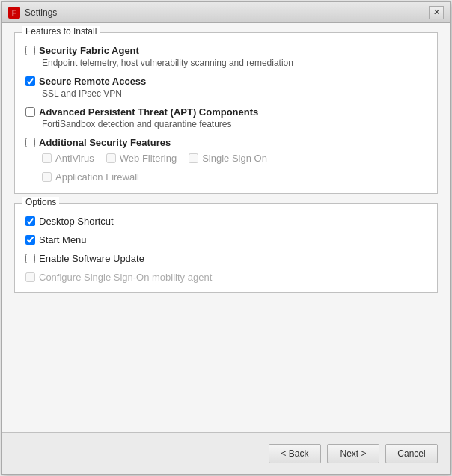 This screenshot has height=476, width=452. Describe the element at coordinates (40, 202) in the screenshot. I see `options-section-label: Options` at that location.